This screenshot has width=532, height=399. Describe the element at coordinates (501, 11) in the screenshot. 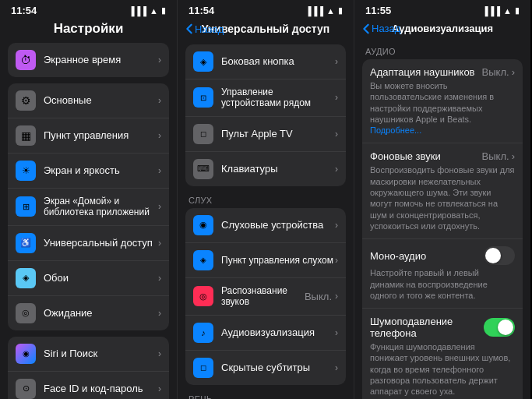

I see `status-icons-3: ▐▐▐ ▲ ▮` at that location.